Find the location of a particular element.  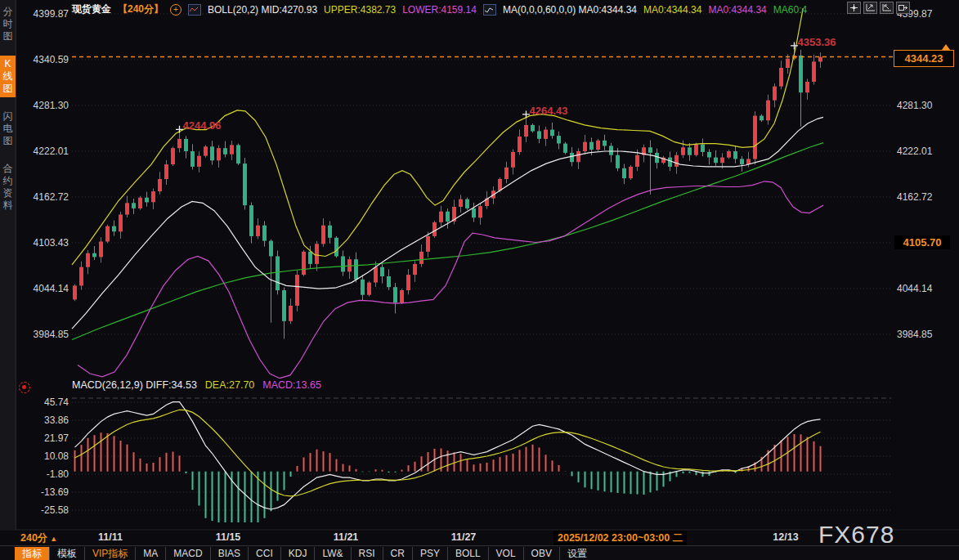

macd-settings-icon is located at coordinates (25, 388).